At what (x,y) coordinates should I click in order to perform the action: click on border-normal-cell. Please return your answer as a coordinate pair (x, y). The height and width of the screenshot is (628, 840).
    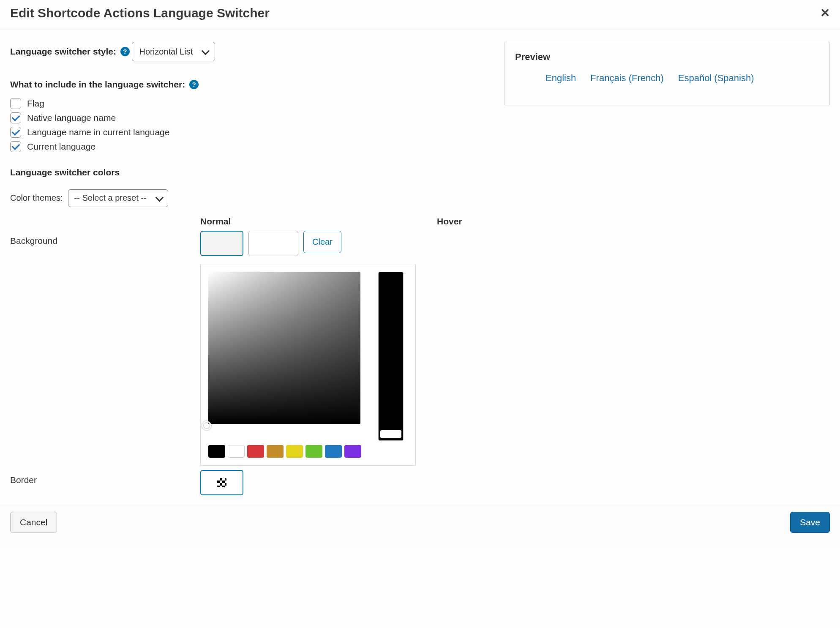
    Looking at the image, I should click on (319, 483).